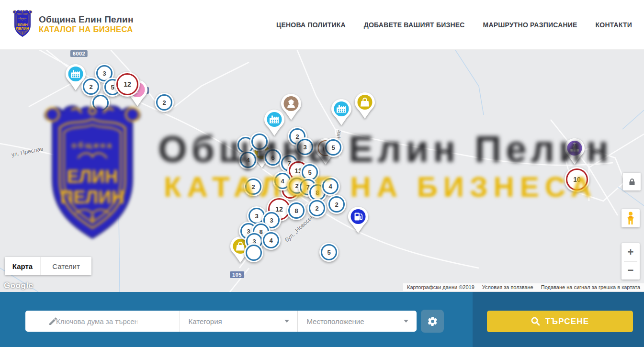  I want to click on search-pill: Категория Местоположение, so click(221, 321).